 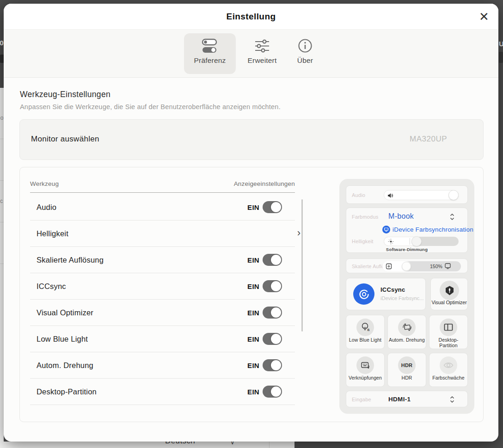 What do you see at coordinates (305, 54) in the screenshot?
I see `tab-about: Über` at bounding box center [305, 54].